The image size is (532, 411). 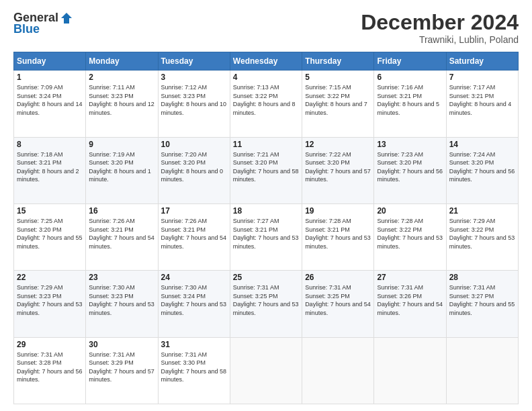 What do you see at coordinates (122, 345) in the screenshot?
I see `day-number: 30` at bounding box center [122, 345].